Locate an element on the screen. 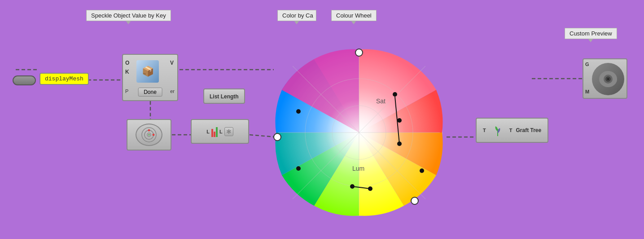 This screenshot has height=239, width=644. speckle-tooltip: Speckle Object Value by Key is located at coordinates (128, 15).